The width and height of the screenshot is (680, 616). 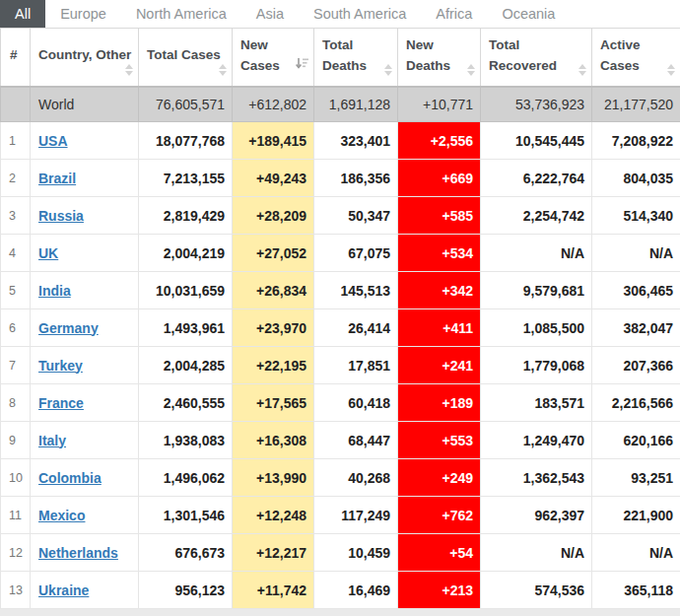 I want to click on country-link: Germany, so click(x=69, y=328).